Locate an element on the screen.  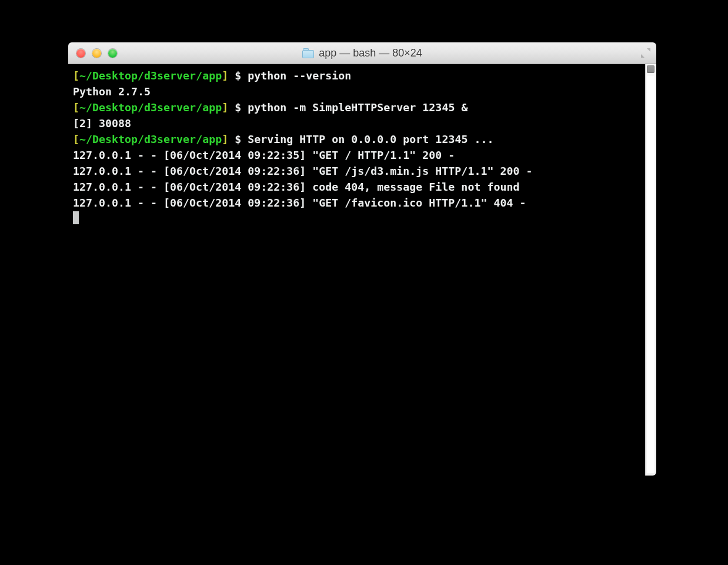
terminal-line: [~/Desktop/d3server/app] $ Serving HTTP … is located at coordinates (356, 139).